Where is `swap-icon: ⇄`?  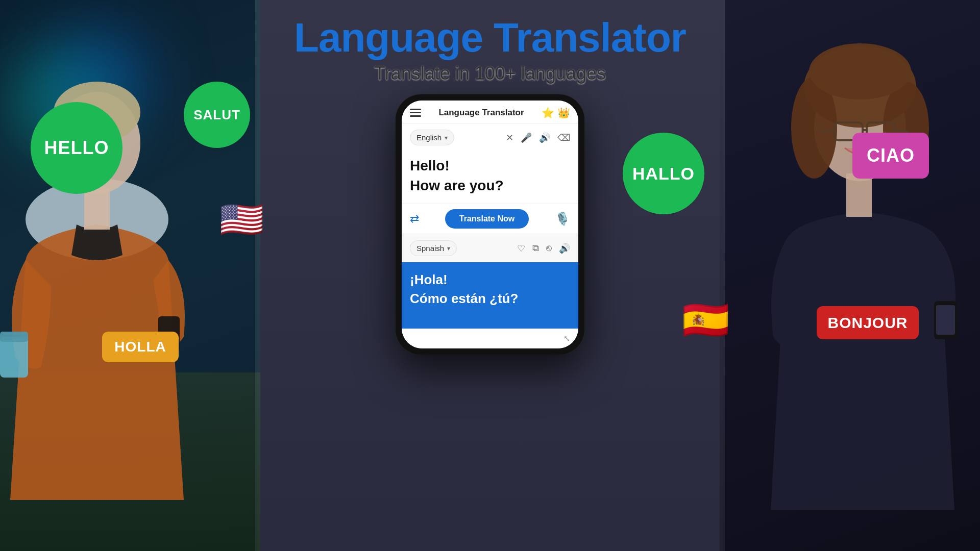 swap-icon: ⇄ is located at coordinates (414, 219).